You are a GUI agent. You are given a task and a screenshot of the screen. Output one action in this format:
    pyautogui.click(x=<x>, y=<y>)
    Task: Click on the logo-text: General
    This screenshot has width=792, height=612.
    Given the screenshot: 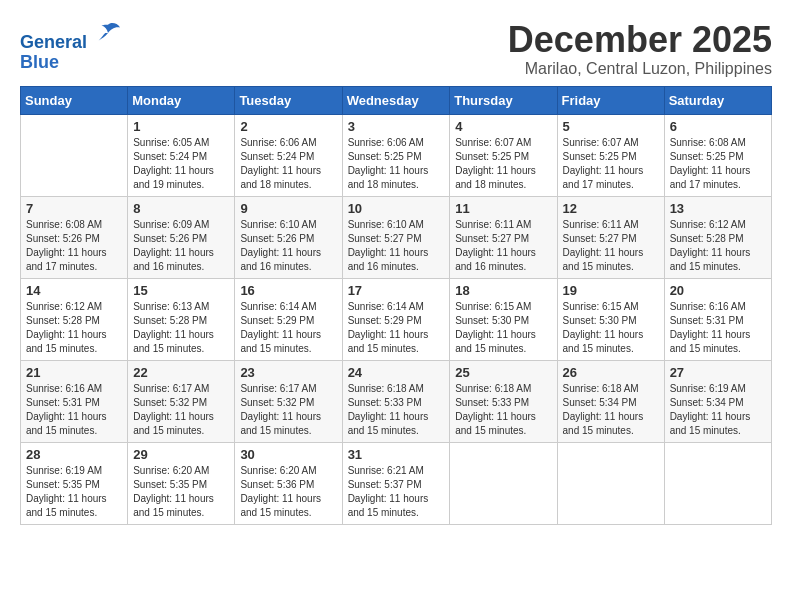 What is the action you would take?
    pyautogui.click(x=71, y=36)
    